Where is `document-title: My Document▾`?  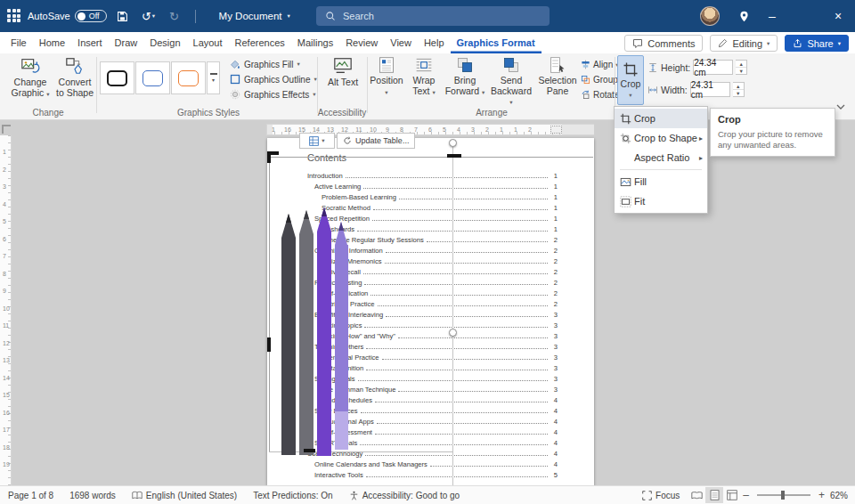
document-title: My Document▾ is located at coordinates (248, 16).